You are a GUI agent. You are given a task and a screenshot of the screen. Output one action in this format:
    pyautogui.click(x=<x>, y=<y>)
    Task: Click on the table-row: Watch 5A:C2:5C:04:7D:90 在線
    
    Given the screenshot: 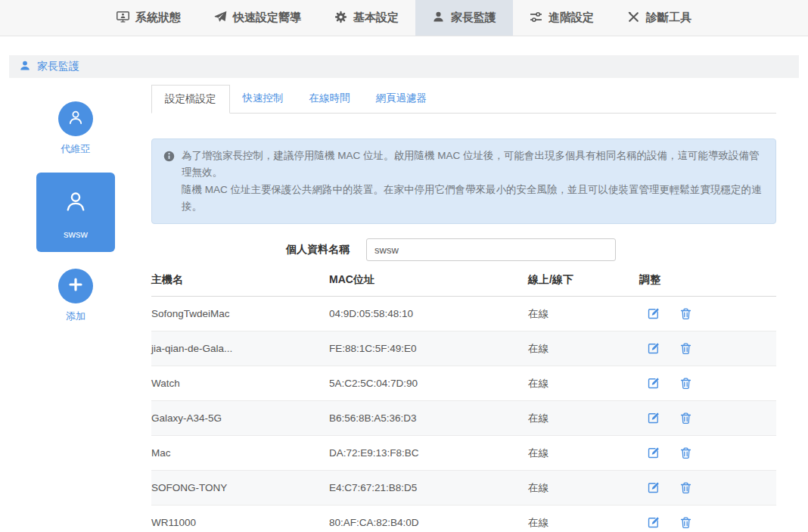 What is the action you would take?
    pyautogui.click(x=464, y=384)
    